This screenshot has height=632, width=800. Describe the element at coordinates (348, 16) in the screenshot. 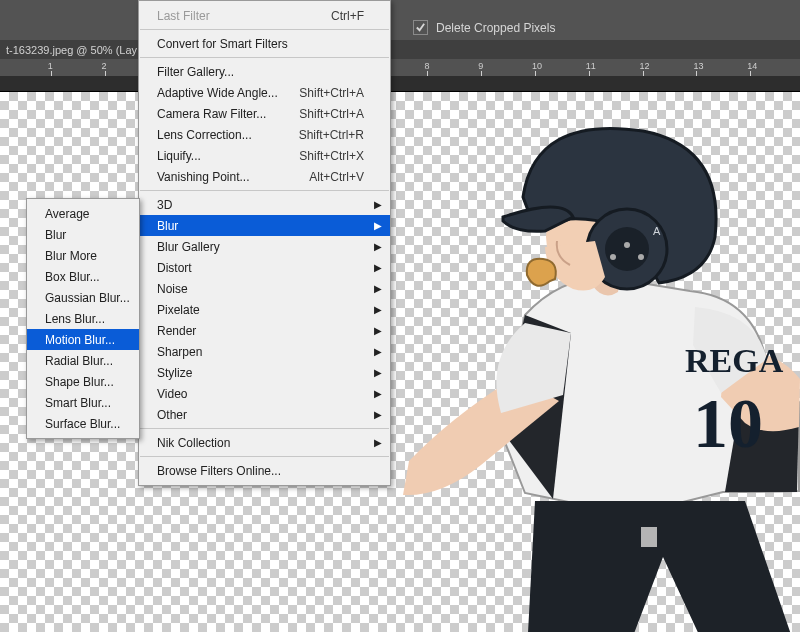

I see `menu-item-shortcut: Ctrl+F` at that location.